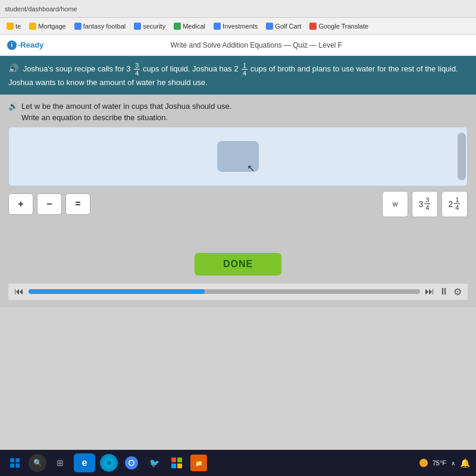  What do you see at coordinates (236, 26) in the screenshot?
I see `bookmark-investments: Investments` at bounding box center [236, 26].